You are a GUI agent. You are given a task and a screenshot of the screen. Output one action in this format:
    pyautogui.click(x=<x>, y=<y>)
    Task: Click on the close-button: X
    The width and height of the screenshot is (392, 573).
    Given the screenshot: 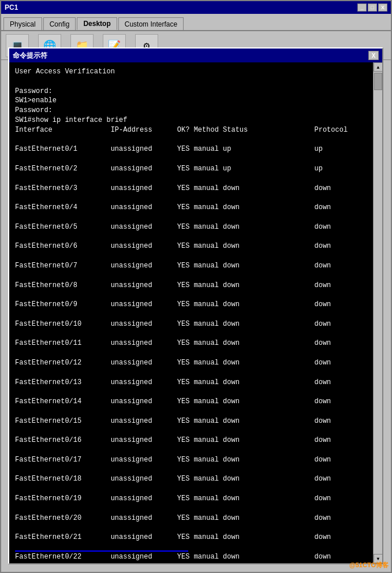 What is the action you would take?
    pyautogui.click(x=383, y=8)
    